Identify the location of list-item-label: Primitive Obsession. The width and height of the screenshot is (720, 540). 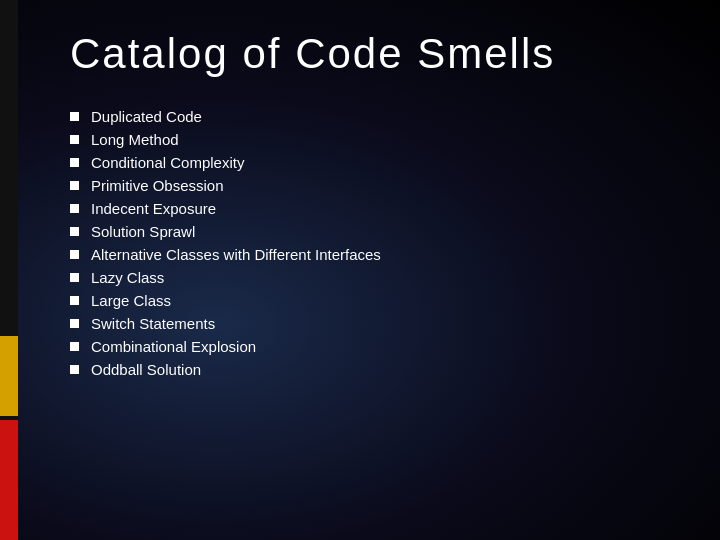
(158, 186).